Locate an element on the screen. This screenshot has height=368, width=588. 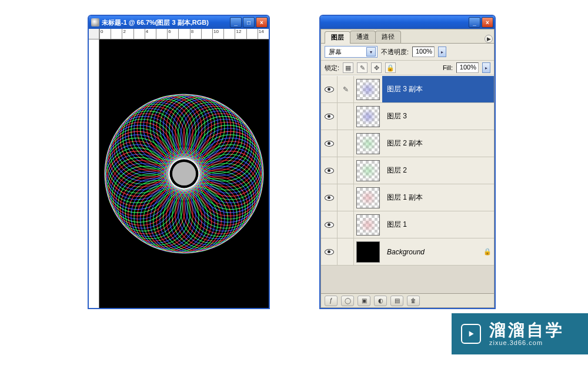
layer-name: 图层 3 is located at coordinates (438, 117).